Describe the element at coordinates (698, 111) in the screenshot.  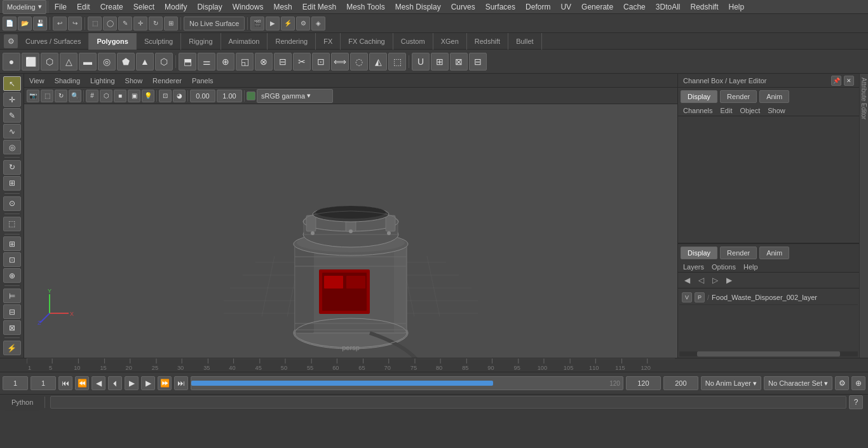
I see `cb-menu-channels: Channels` at that location.